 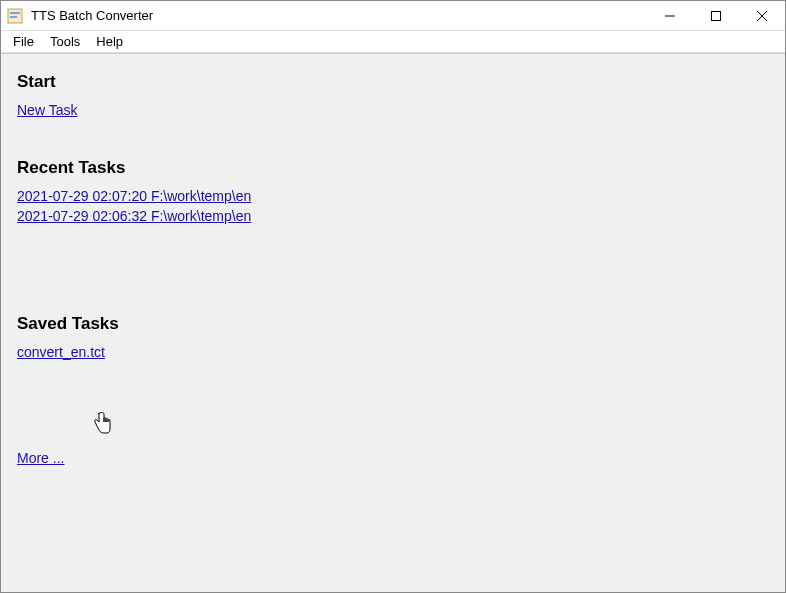 I want to click on app-icon, so click(x=15, y=16).